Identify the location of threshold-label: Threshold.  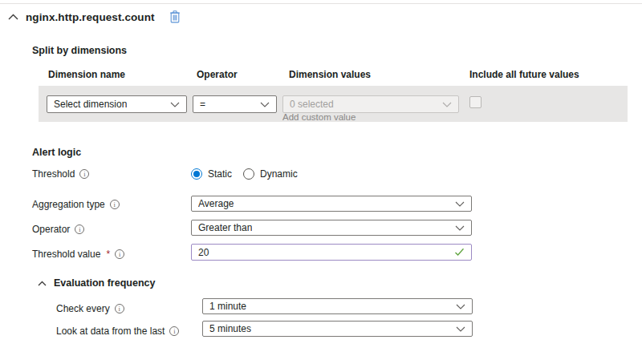
(53, 174).